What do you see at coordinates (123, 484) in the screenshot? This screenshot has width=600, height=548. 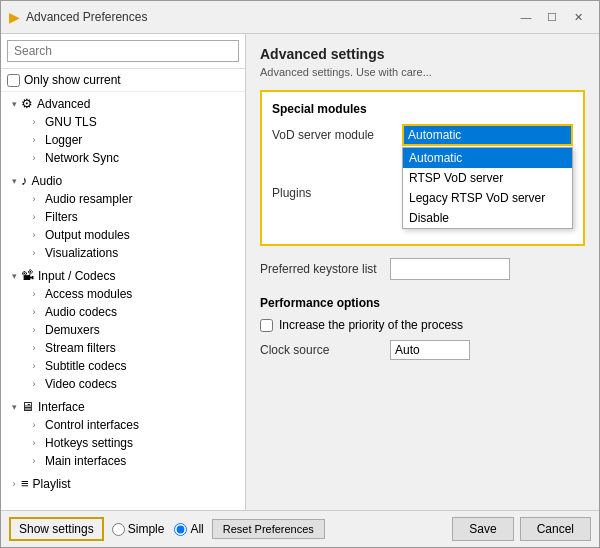 I see `tree-label-playlist: › ≡ Playlist` at bounding box center [123, 484].